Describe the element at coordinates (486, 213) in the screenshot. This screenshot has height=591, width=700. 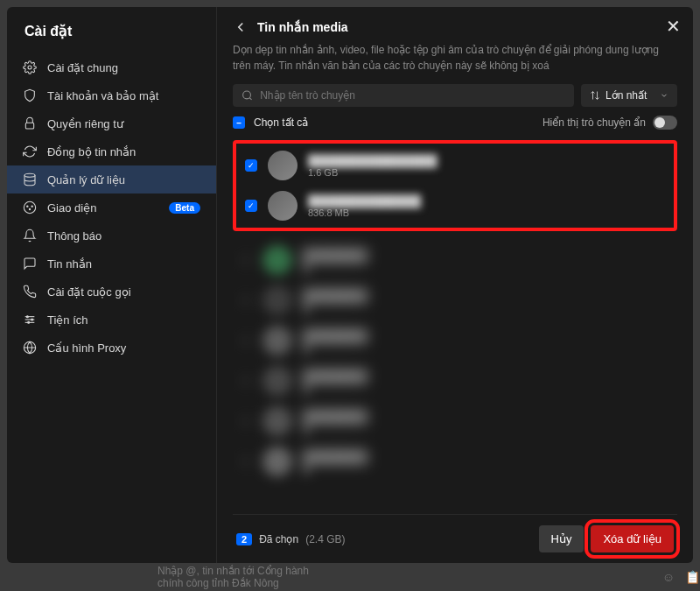
I see `conversation-size: 836.8 MB` at that location.